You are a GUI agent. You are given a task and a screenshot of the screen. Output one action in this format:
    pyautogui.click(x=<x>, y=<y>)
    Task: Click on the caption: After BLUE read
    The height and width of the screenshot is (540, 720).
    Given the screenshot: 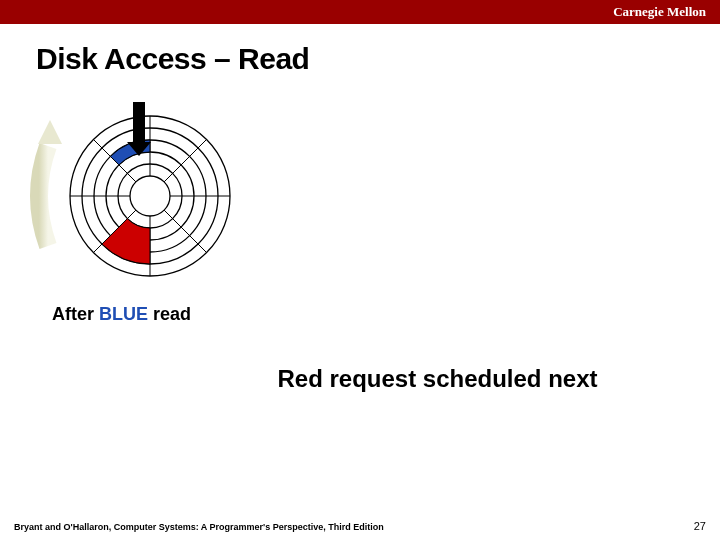 What is the action you would take?
    pyautogui.click(x=386, y=314)
    